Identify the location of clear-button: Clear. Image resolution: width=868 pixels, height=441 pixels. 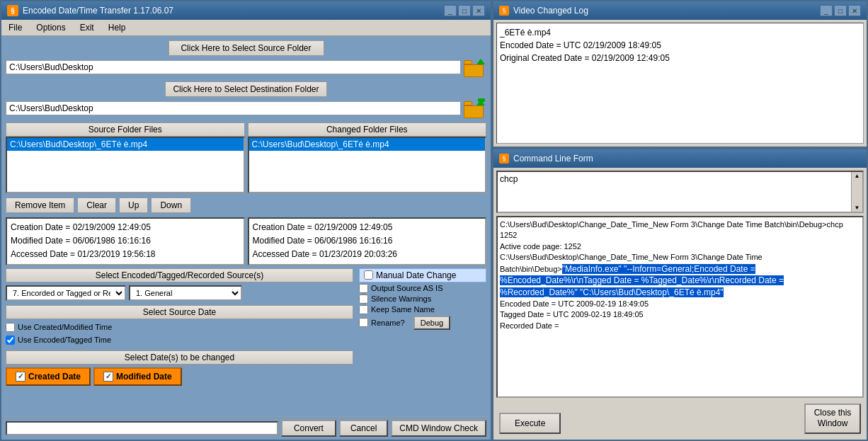
(96, 205).